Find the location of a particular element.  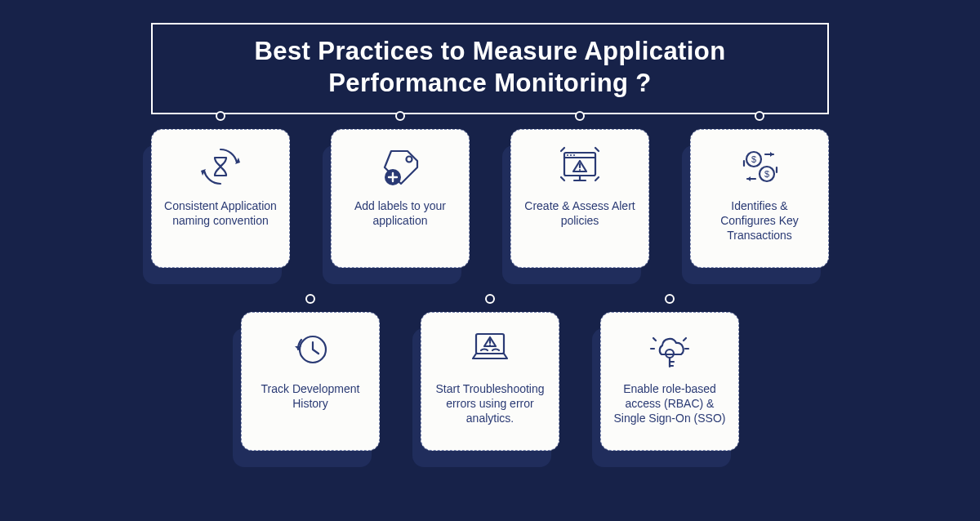

alert-monitor-icon is located at coordinates (580, 167).